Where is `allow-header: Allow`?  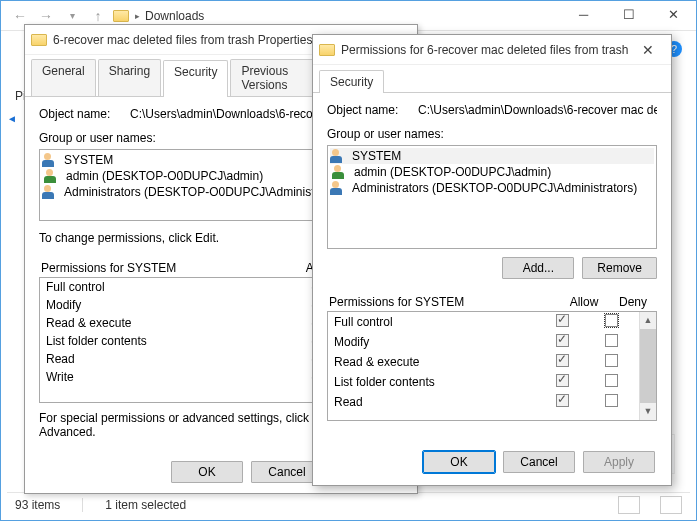 allow-header: Allow is located at coordinates (584, 302).